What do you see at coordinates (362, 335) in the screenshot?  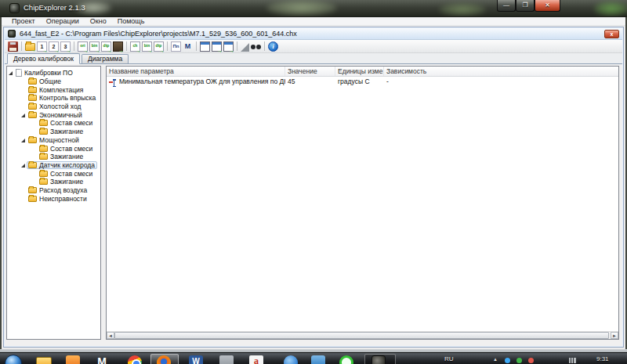 I see `horizontal-scrollbar: ◄ ►` at bounding box center [362, 335].